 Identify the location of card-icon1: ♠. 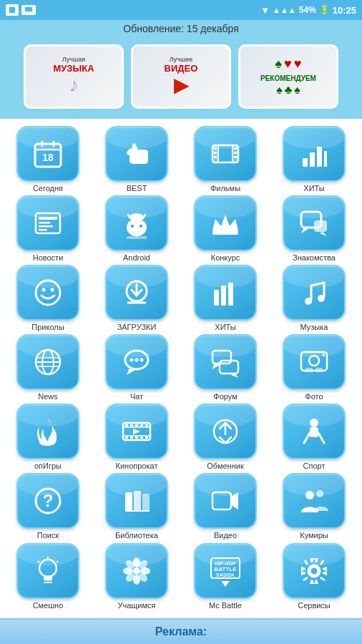
(278, 64).